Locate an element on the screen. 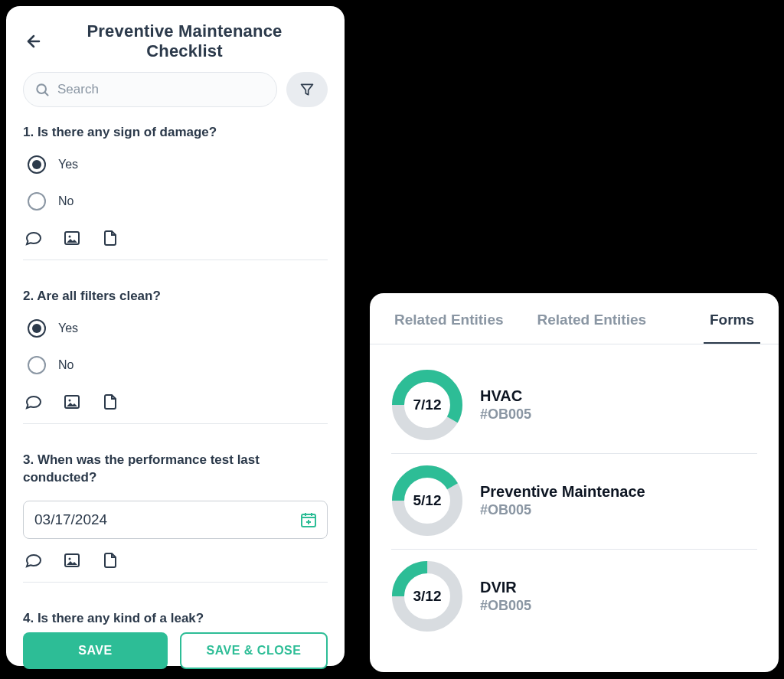 Image resolution: width=784 pixels, height=679 pixels. progress-value: 5/12 is located at coordinates (427, 501).